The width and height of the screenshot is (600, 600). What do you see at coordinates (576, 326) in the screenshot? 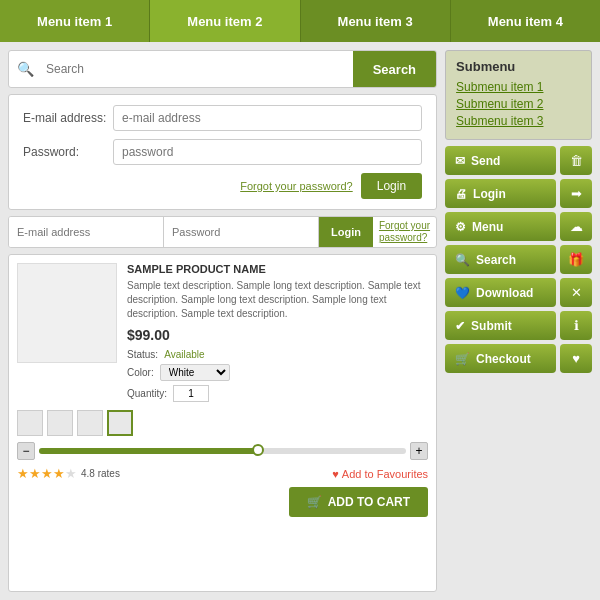
I see `info-button: ℹ` at bounding box center [576, 326].